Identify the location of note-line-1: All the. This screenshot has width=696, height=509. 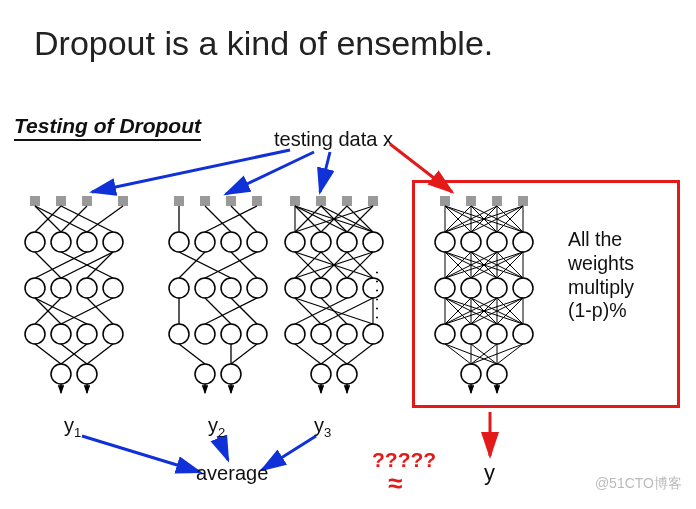
(595, 239).